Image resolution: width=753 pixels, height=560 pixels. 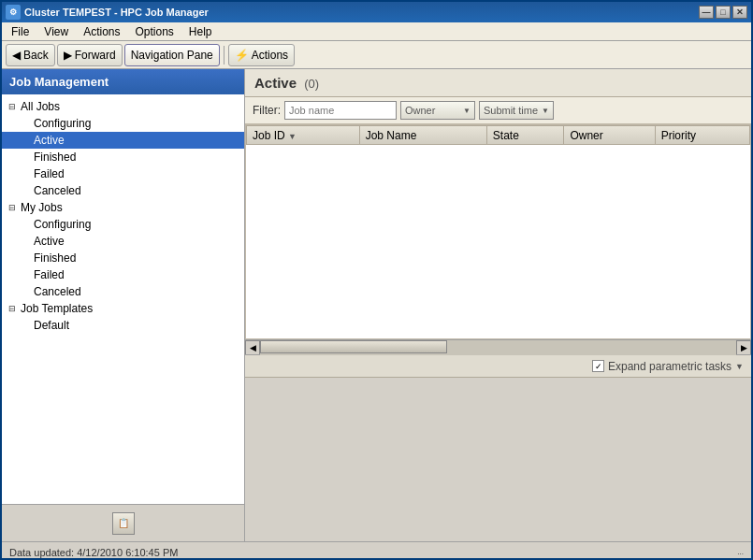 I want to click on submit-time-filter-text: Submit time, so click(x=512, y=110).